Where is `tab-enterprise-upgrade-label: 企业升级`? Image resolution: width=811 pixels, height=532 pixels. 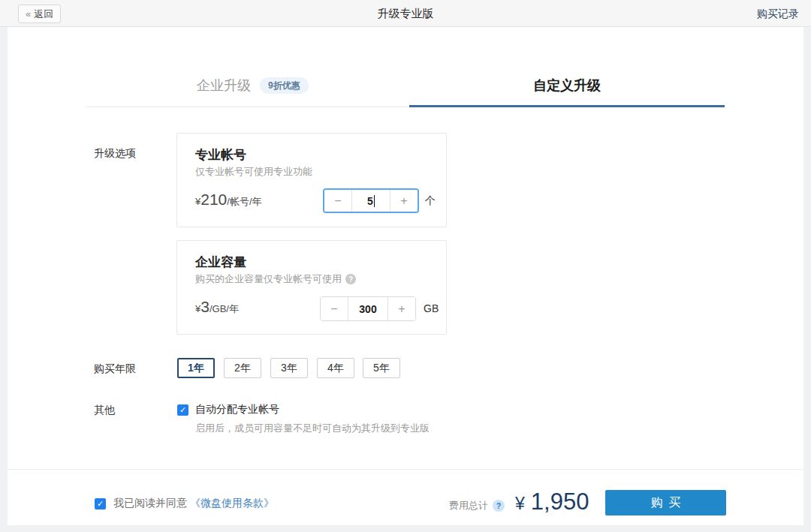
tab-enterprise-upgrade-label: 企业升级 is located at coordinates (224, 86).